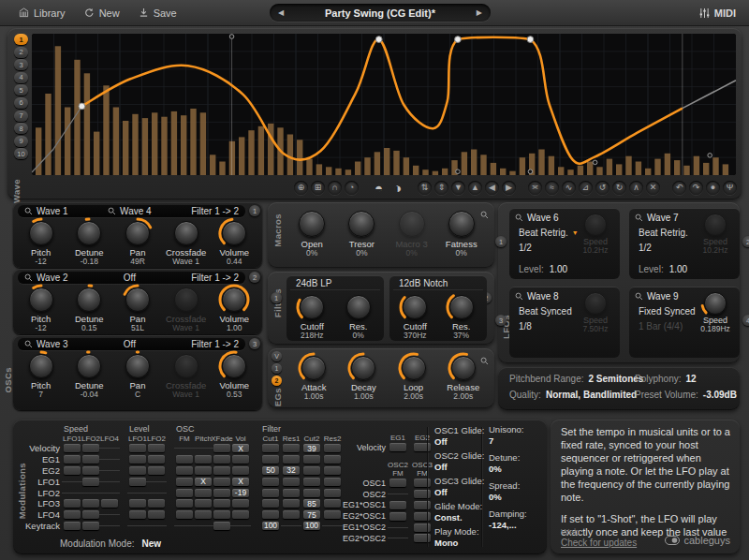  What do you see at coordinates (277, 356) in the screenshot?
I see `eg-tab-v: V` at bounding box center [277, 356].